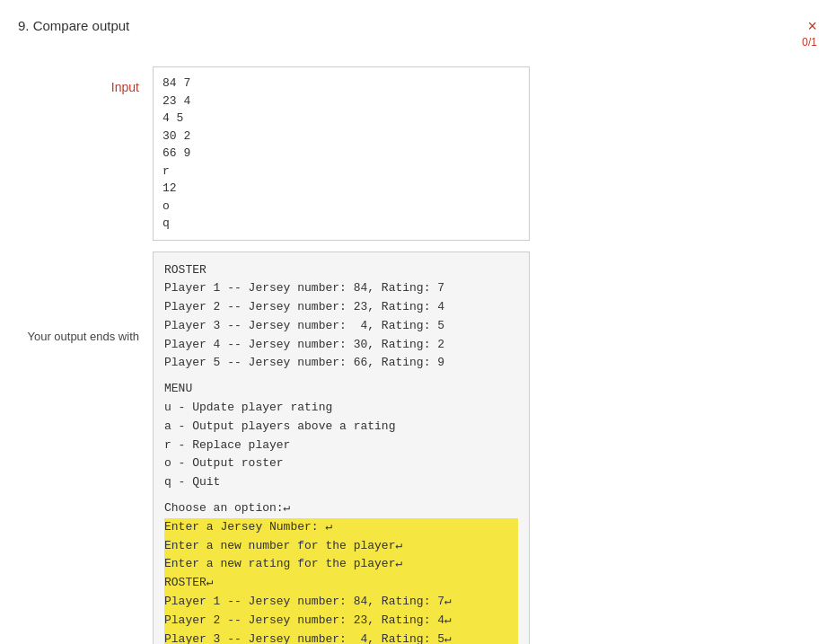  I want to click on roster-line-5: Player 5 -- Jersey number: 66, Rating: 9, so click(341, 363).